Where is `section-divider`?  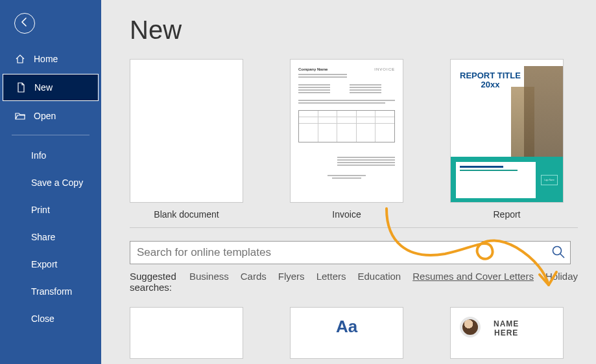 section-divider is located at coordinates (354, 228).